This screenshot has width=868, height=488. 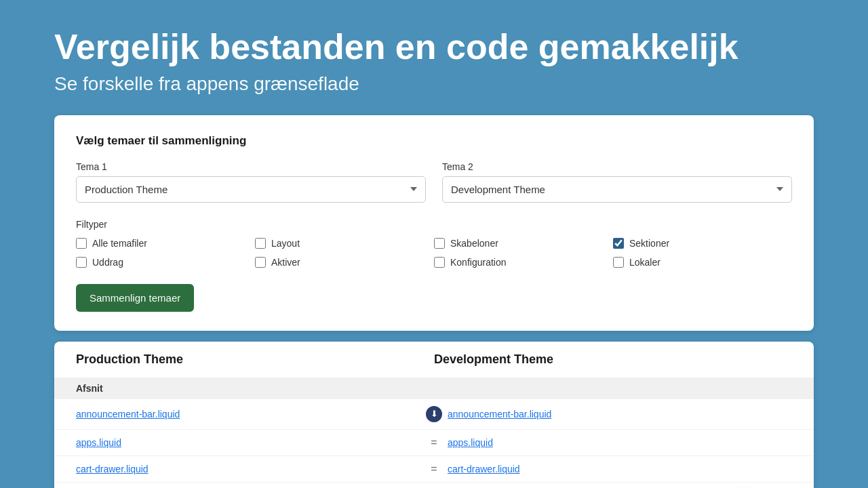 What do you see at coordinates (260, 243) in the screenshot?
I see `checkbox-layout-input` at bounding box center [260, 243].